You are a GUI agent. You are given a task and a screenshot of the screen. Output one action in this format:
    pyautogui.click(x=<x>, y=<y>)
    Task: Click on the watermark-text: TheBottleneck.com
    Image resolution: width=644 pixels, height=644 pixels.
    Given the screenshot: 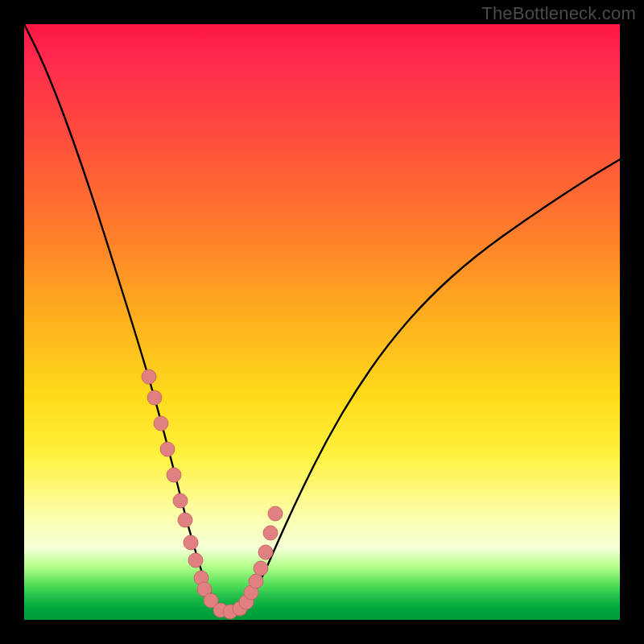 What is the action you would take?
    pyautogui.click(x=559, y=14)
    